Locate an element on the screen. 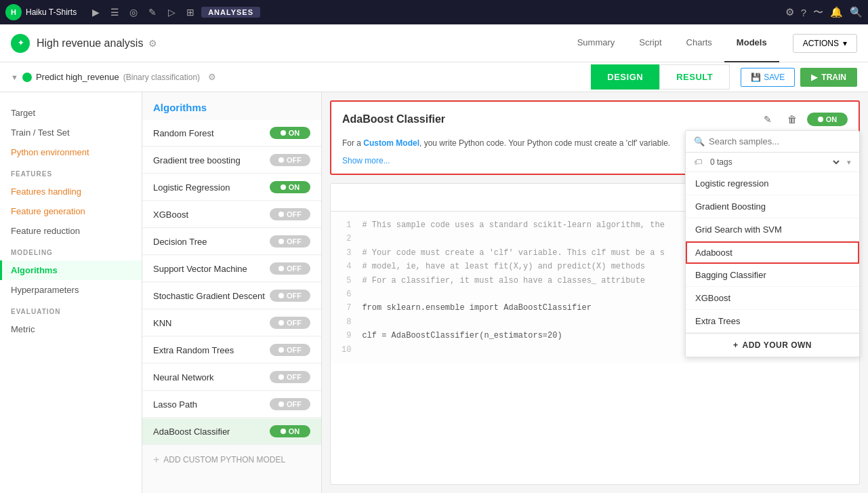 The width and height of the screenshot is (868, 493). edit-adaboost-button: ✎ is located at coordinates (768, 119).